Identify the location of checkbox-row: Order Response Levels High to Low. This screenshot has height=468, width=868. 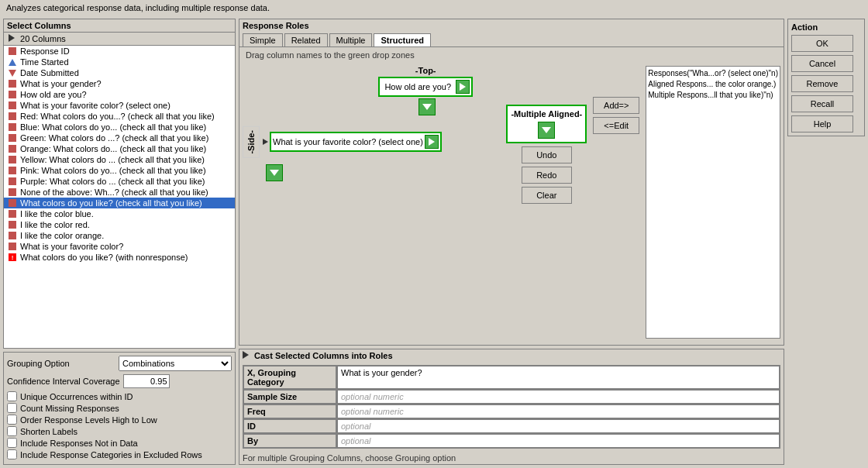
(119, 420).